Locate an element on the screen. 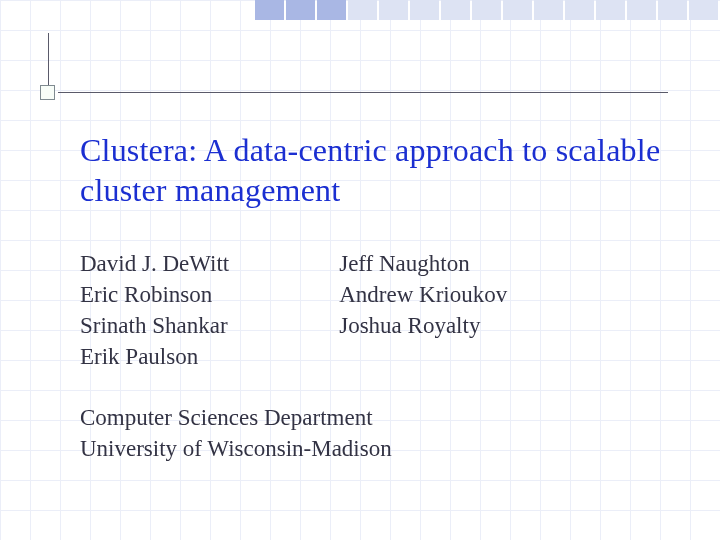 The image size is (720, 540). author: Andrew Krioukov is located at coordinates (423, 294).